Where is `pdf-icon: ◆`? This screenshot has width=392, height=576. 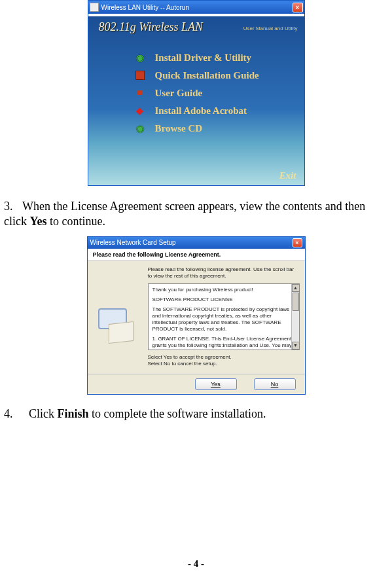 pdf-icon: ◆ is located at coordinates (140, 111).